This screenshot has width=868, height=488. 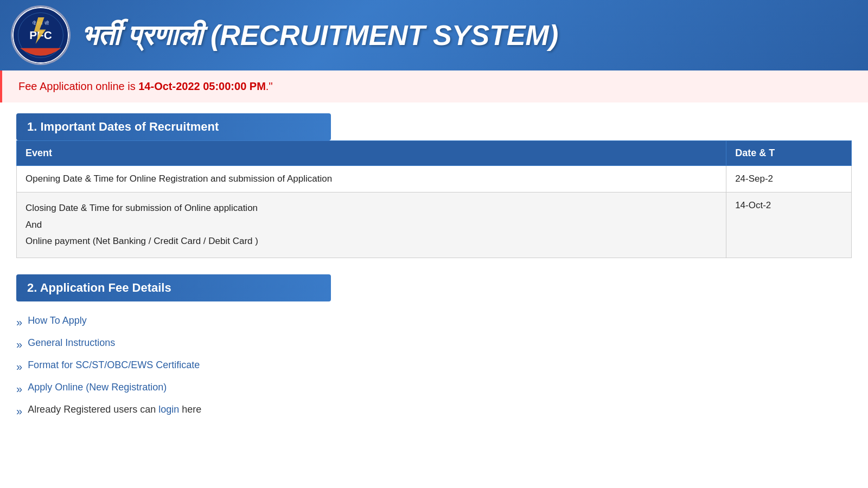 I want to click on link-item-how-to-apply: » How To Apply, so click(x=434, y=322).